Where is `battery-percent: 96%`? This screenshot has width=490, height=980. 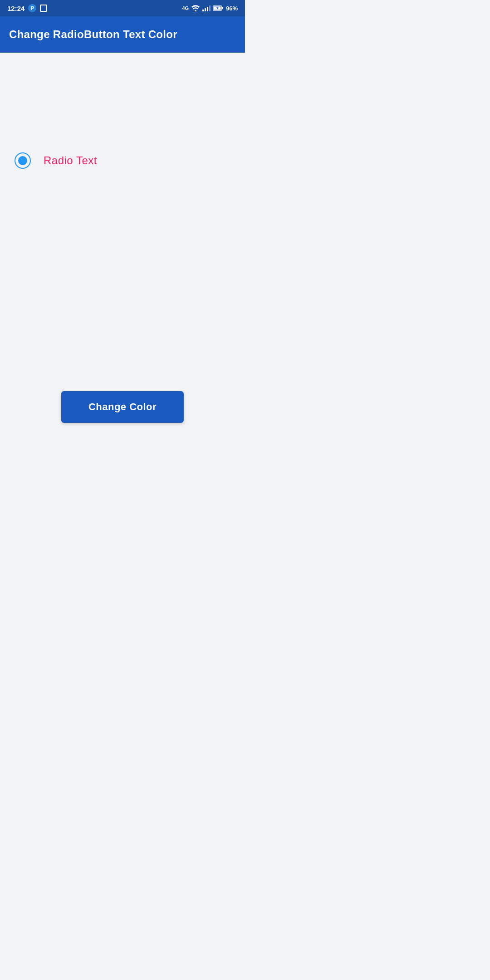
battery-percent: 96% is located at coordinates (232, 8).